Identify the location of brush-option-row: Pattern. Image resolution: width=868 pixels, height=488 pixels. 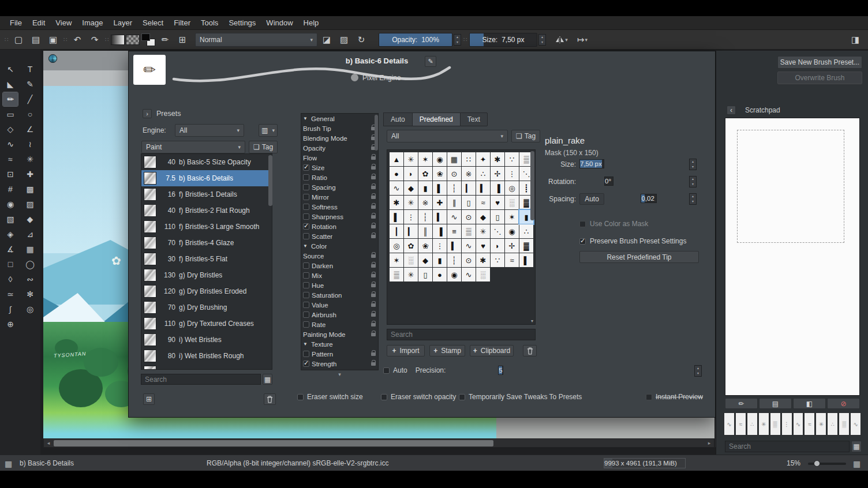
(339, 354).